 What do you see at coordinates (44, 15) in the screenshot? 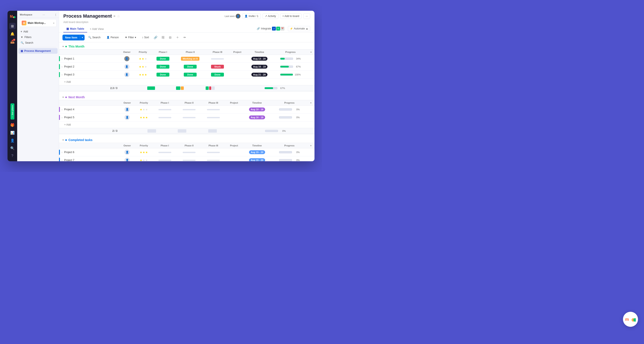
I see `workspace-menu-icon: ···` at bounding box center [44, 15].